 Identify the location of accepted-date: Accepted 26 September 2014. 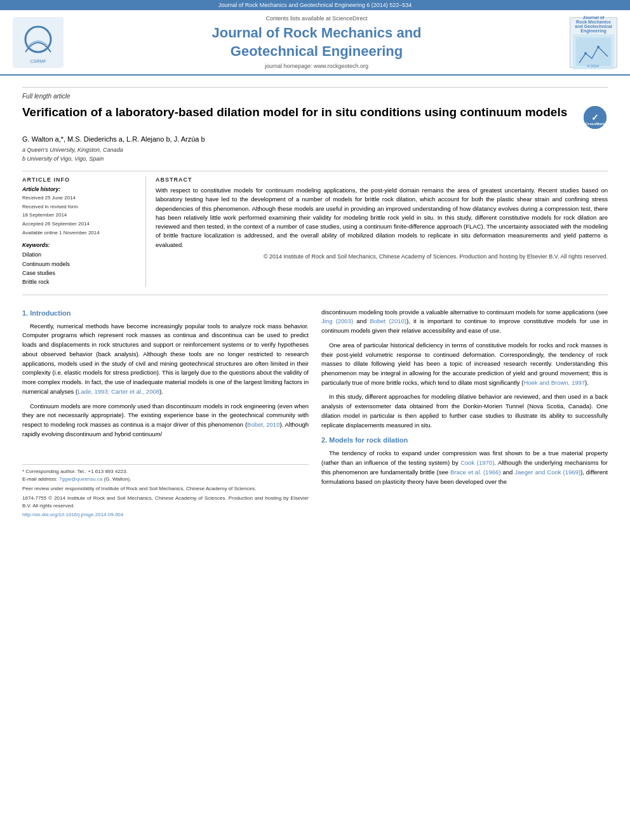
(81, 224).